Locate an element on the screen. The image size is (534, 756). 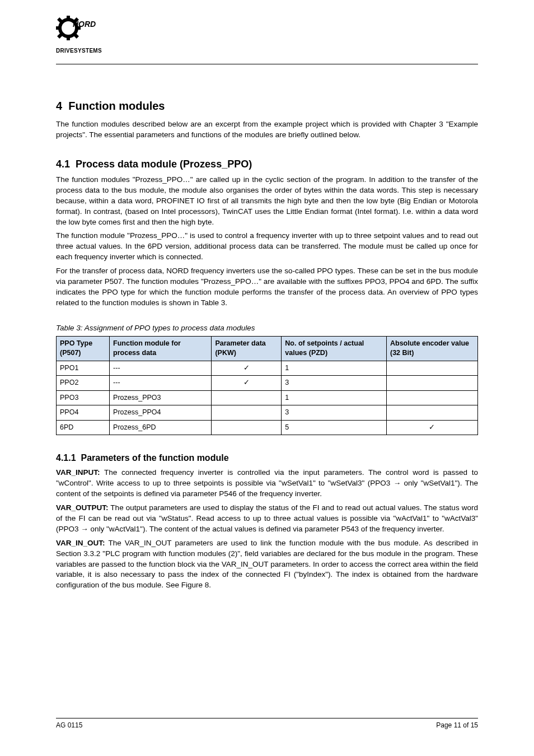
para-fun-var-input: VAR_INPUT: The connected frequency inver… is located at coordinates (267, 484).